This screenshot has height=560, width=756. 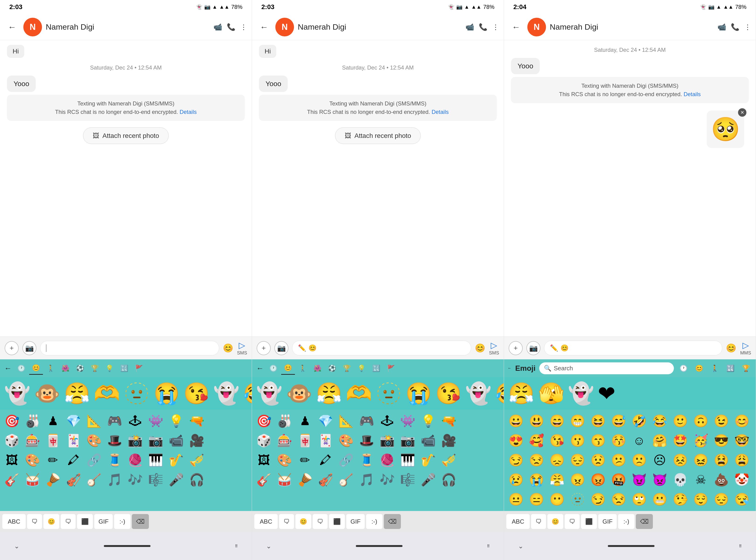 What do you see at coordinates (380, 27) in the screenshot?
I see `contact-name-2: Namerah Digi` at bounding box center [380, 27].